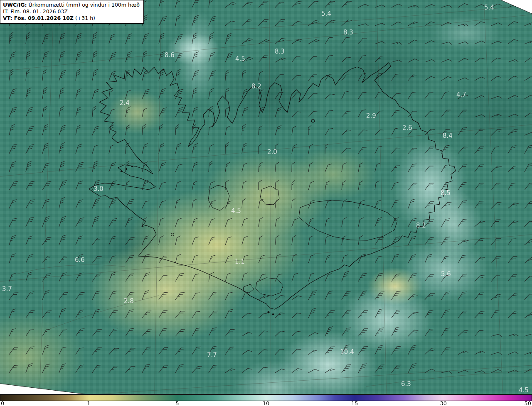  What do you see at coordinates (170, 55) in the screenshot?
I see `contour-value-label: 8.6` at bounding box center [170, 55].